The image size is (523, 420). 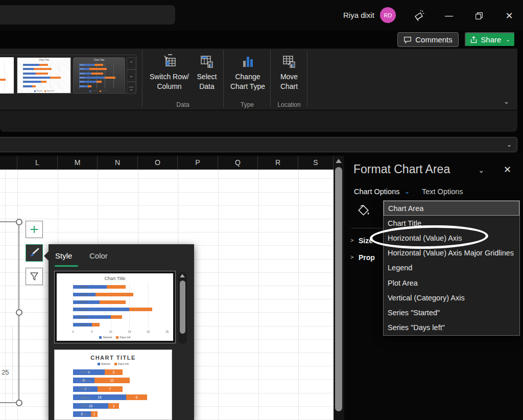 I want to click on avatar: RD, so click(x=388, y=15).